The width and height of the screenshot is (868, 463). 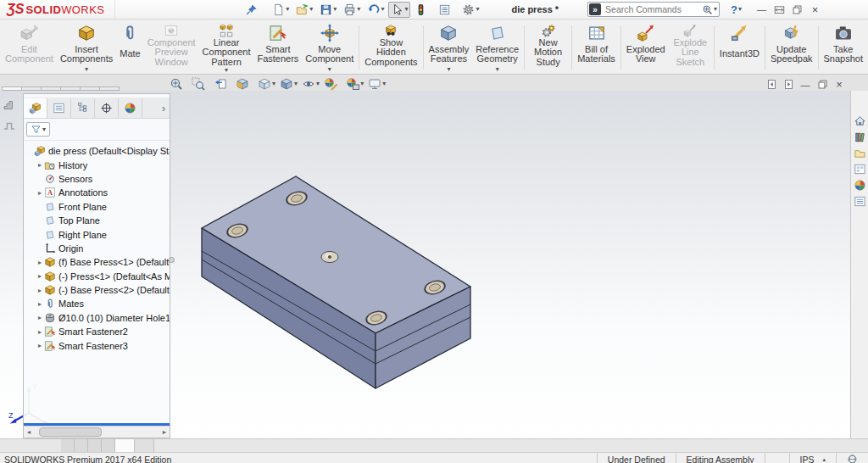 I want to click on menu-file, so click(x=128, y=9).